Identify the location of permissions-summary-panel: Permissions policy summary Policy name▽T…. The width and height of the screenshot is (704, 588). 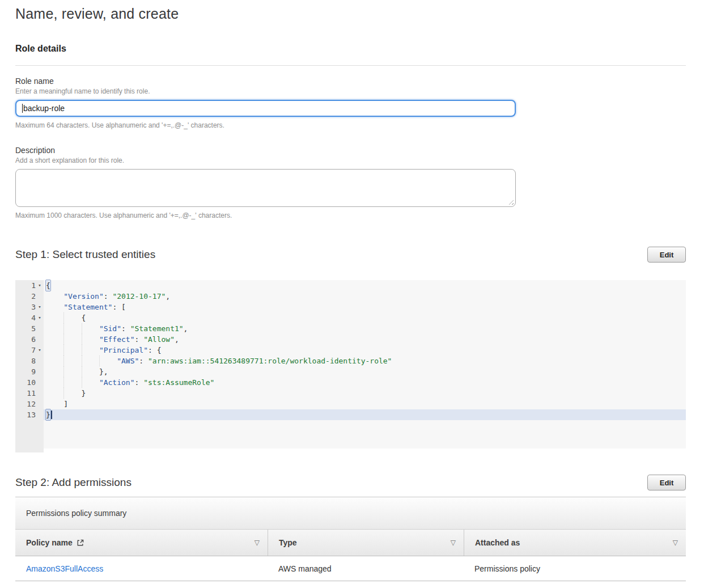
(350, 539).